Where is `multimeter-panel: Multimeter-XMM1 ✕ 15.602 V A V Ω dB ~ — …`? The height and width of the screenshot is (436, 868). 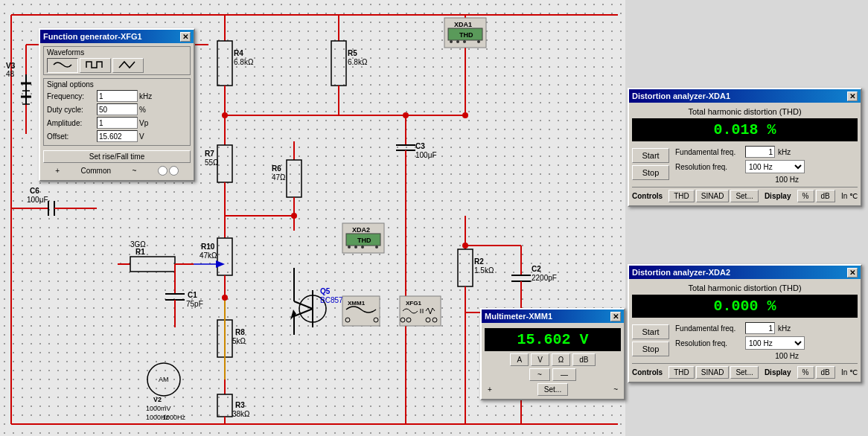
multimeter-panel: Multimeter-XMM1 ✕ 15.602 V A V Ω dB ~ — … is located at coordinates (552, 354).